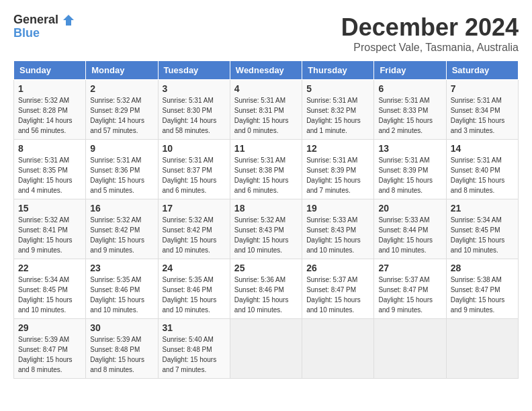  I want to click on header-thursday: Thursday, so click(339, 71).